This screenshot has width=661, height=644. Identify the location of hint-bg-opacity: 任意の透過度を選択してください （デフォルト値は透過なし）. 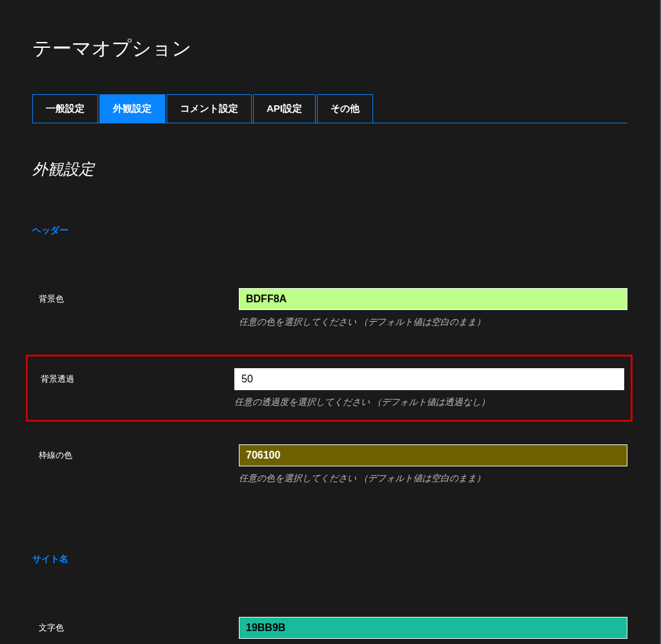
(429, 402).